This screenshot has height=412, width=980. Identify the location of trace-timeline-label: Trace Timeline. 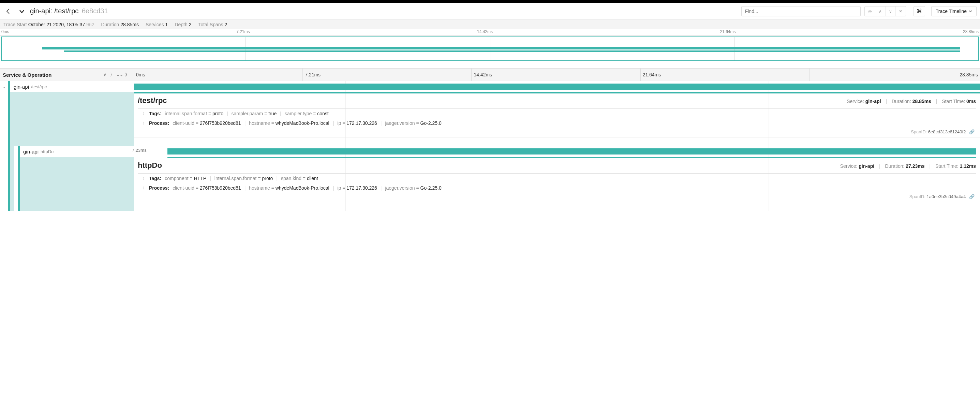
(951, 11).